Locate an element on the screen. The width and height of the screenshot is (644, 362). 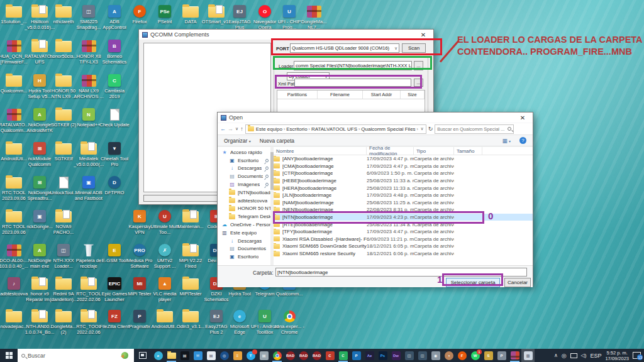
search-input: Buscar en Qualcomm Special ... is located at coordinates (474, 129).